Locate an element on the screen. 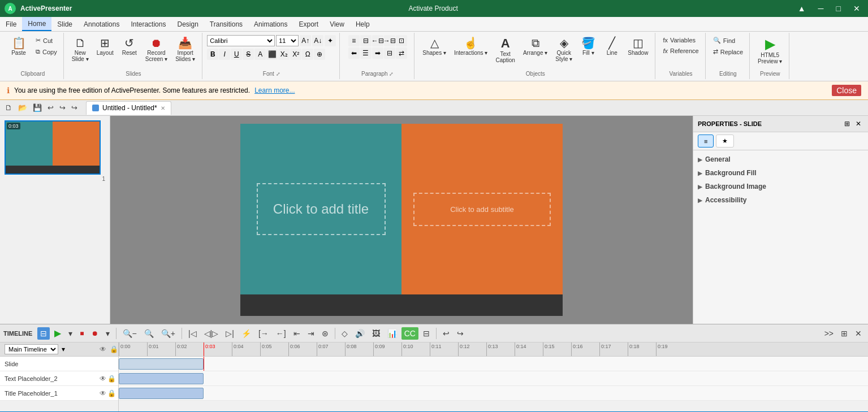 The image size is (868, 412). bullets-btn: ≡ is located at coordinates (354, 41).